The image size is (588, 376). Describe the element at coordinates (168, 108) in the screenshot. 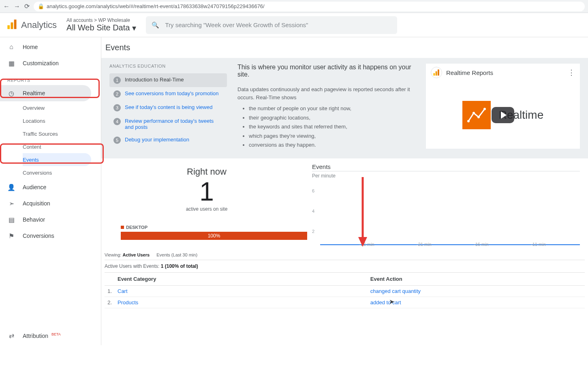

I see `edu-step-3: 3See if today's content is being viewed` at that location.